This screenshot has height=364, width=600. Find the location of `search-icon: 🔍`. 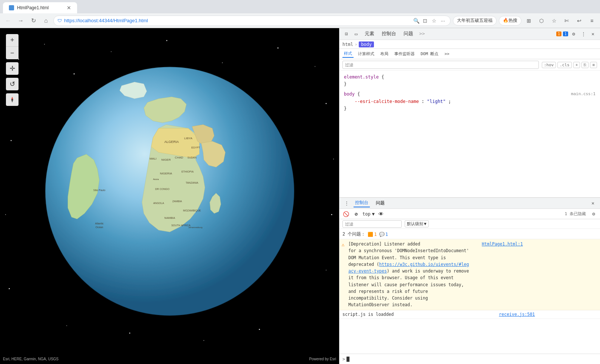

search-icon: 🔍 is located at coordinates (416, 21).